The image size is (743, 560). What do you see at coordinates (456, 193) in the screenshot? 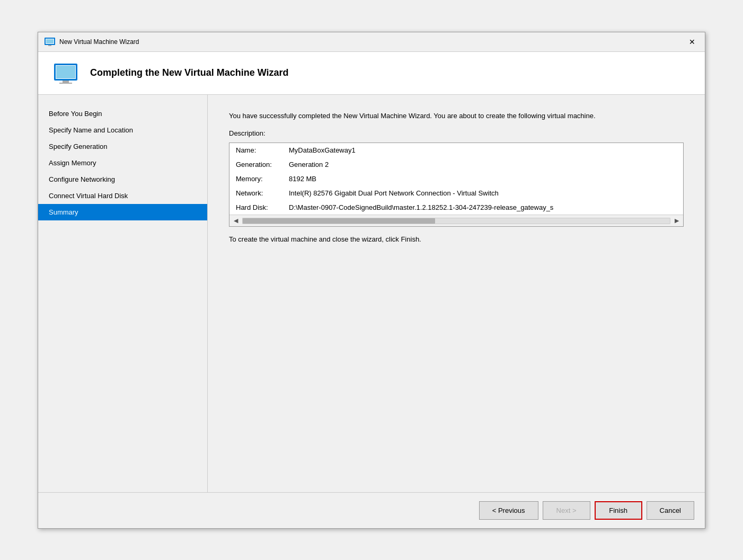
I see `summary-row: Network:Intel(R) 82576 Gigabit Dual Port…` at bounding box center [456, 193].